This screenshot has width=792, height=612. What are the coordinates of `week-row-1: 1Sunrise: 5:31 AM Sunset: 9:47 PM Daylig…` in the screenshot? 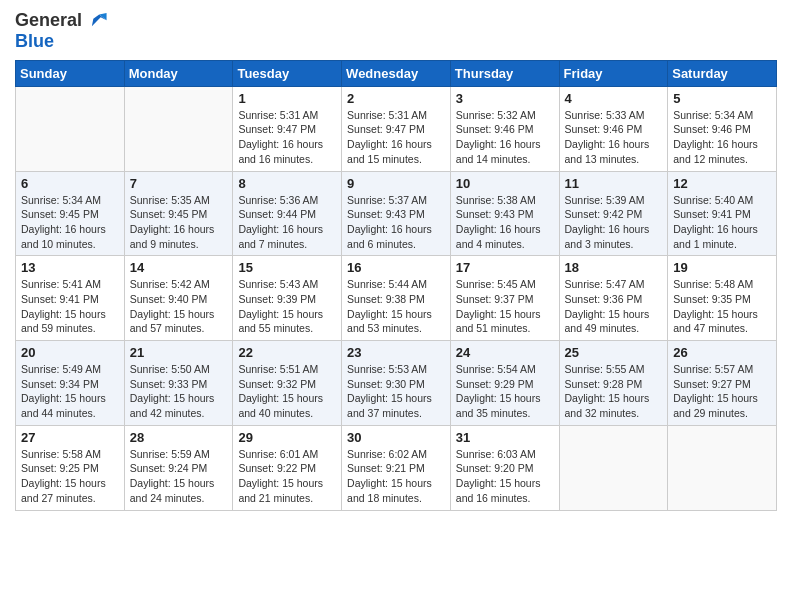 It's located at (396, 128).